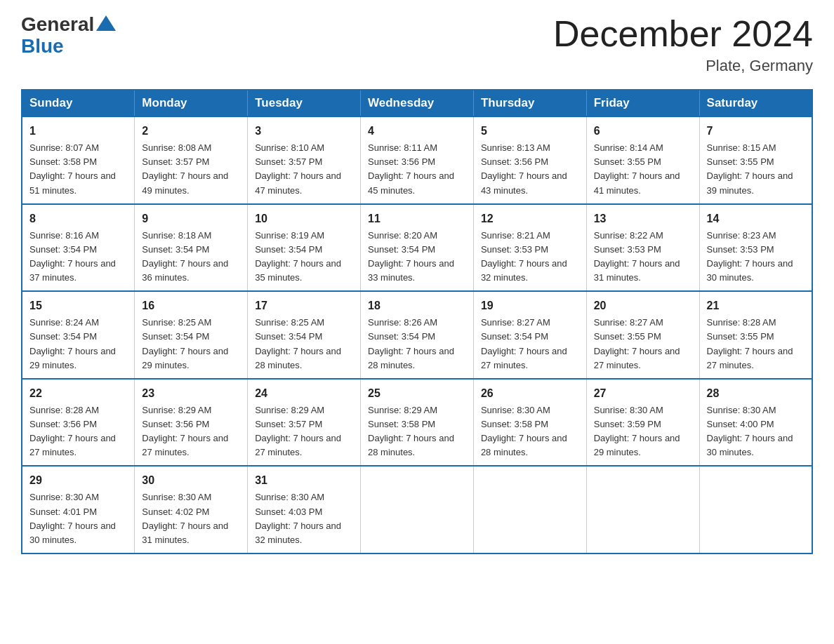 This screenshot has height=644, width=834. I want to click on day-number: 1, so click(79, 131).